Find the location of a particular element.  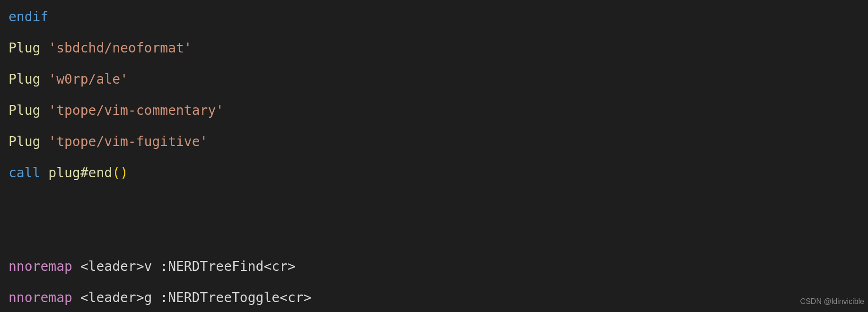

plug-fugitive: 'tpope/vim-fugitive' is located at coordinates (128, 142).